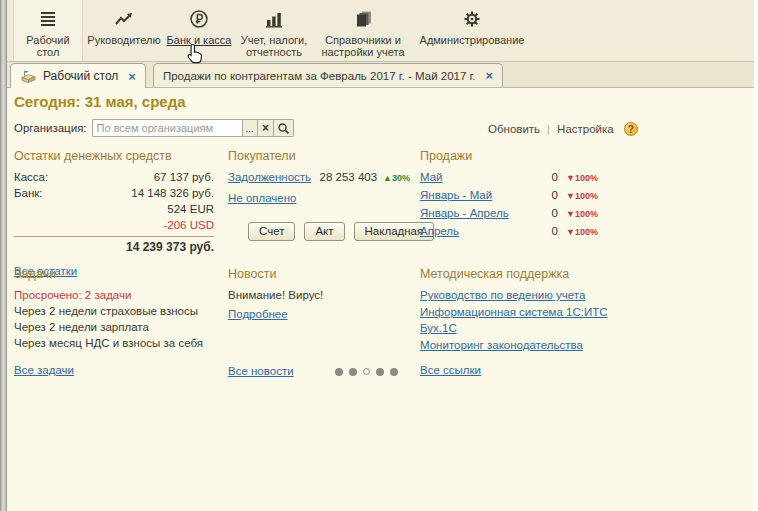 The height and width of the screenshot is (511, 758). What do you see at coordinates (563, 129) in the screenshot?
I see `header-actions: Обновить | Настройка ?` at bounding box center [563, 129].